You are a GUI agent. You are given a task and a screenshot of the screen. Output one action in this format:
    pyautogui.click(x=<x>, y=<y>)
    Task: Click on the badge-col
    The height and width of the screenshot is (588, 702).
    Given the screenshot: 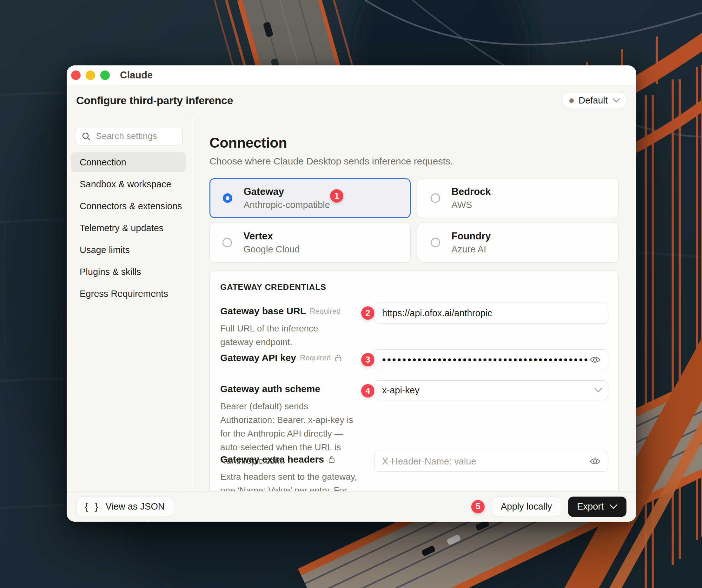 What is the action you would take?
    pyautogui.click(x=368, y=453)
    